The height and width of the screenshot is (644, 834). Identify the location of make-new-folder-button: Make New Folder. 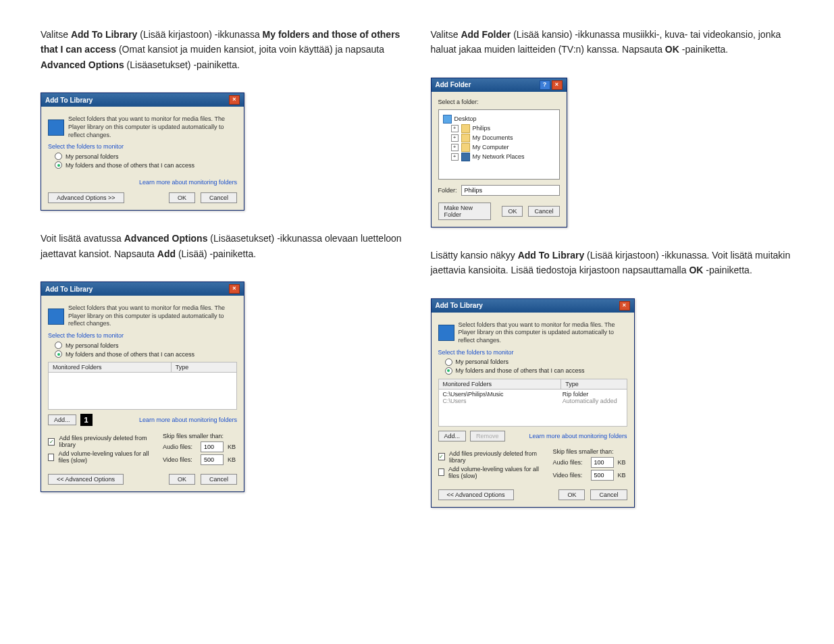
(465, 211).